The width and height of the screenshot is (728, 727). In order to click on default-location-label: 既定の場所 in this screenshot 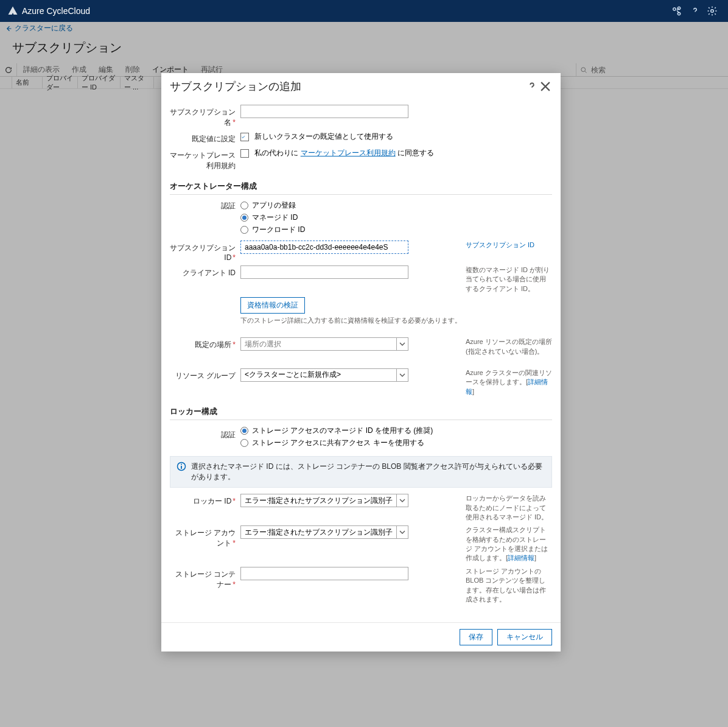, I will do `click(213, 345)`.